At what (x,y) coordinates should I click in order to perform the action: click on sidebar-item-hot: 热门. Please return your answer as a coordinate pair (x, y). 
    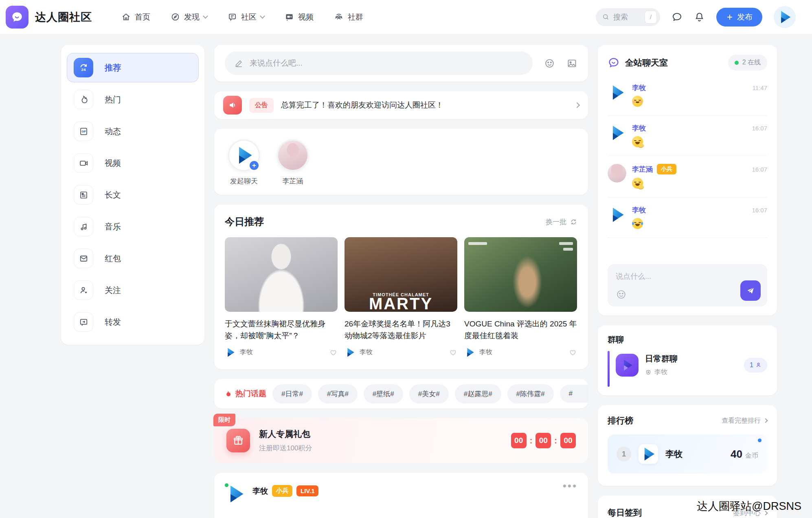
    Looking at the image, I should click on (133, 99).